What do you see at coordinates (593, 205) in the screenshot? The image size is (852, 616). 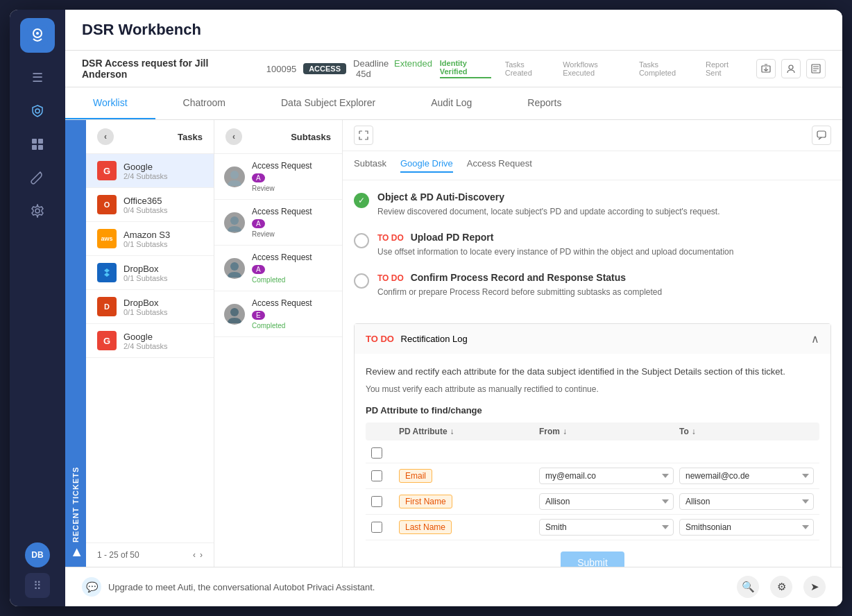 I see `task-entry: ✓ Object & PD Auti-Discovery Review disc…` at bounding box center [593, 205].